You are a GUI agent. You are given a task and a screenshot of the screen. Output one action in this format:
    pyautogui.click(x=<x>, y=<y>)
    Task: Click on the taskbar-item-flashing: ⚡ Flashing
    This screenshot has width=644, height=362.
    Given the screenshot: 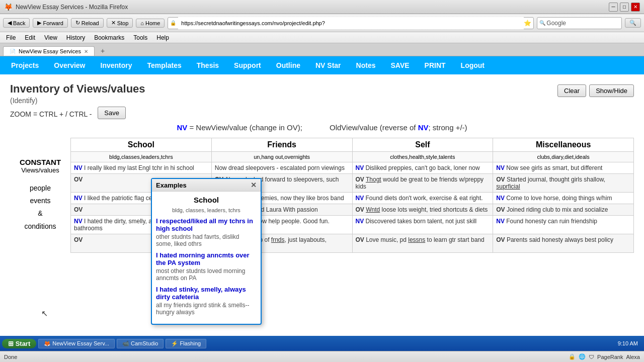 What is the action you would take?
    pyautogui.click(x=186, y=344)
    